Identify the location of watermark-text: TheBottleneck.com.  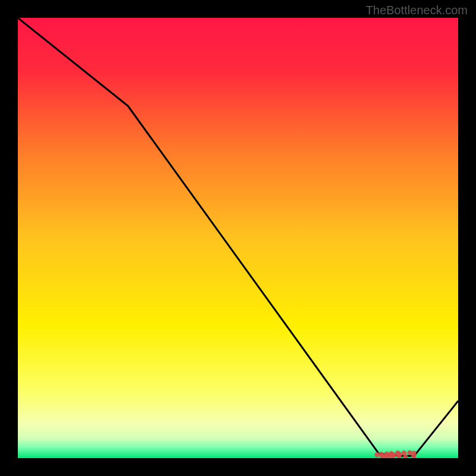
(416, 11).